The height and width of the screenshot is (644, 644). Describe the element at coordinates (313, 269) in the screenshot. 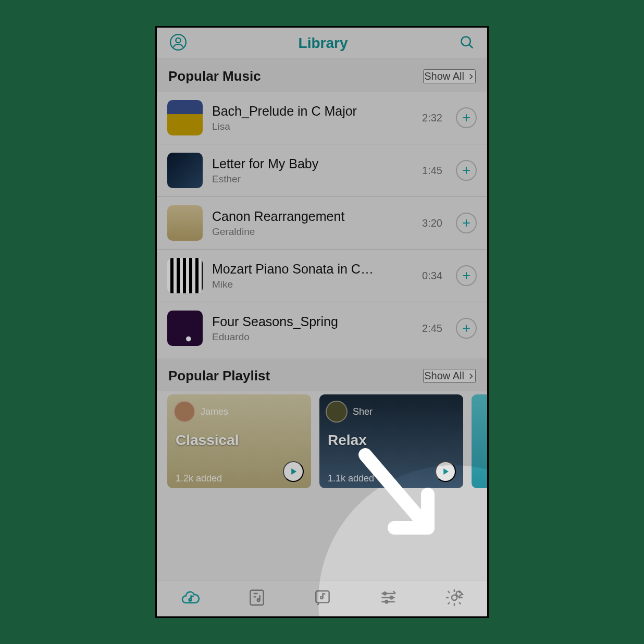

I see `track-title: Mozart Piano Sonata in C…` at that location.